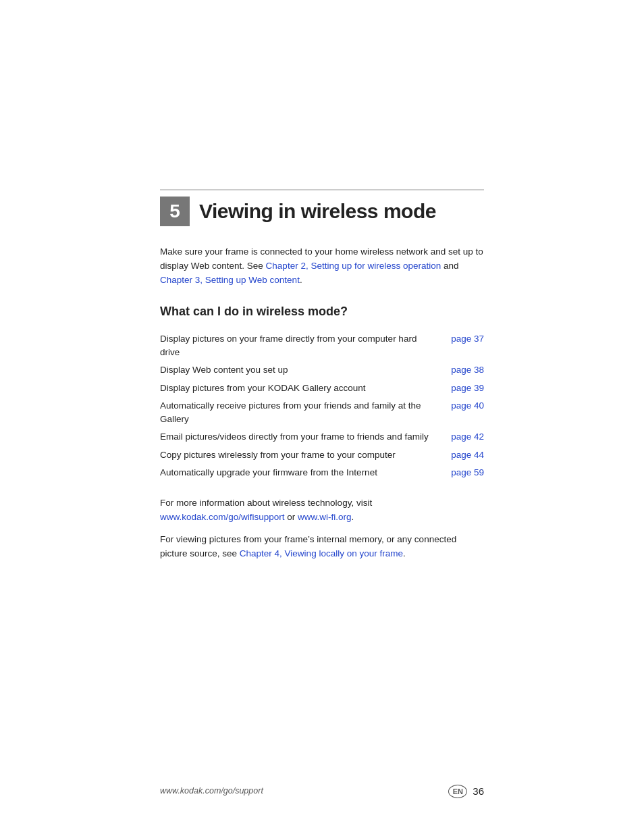  Describe the element at coordinates (302, 388) in the screenshot. I see `toc-label: Display pictures from your KODAK Gallery…` at that location.